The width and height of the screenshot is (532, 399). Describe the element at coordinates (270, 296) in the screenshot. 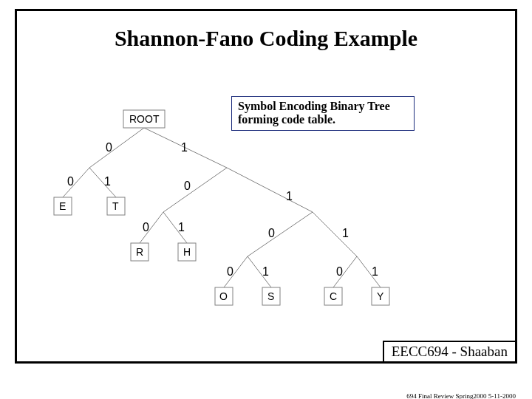

I see `node-S: S` at that location.